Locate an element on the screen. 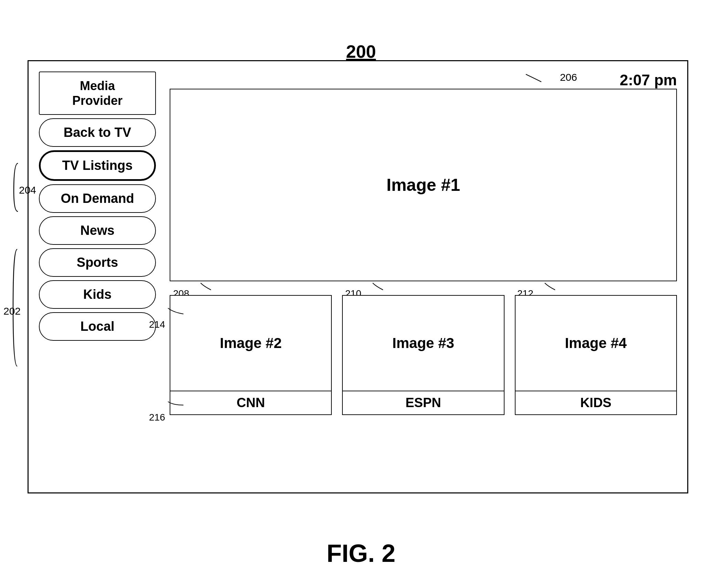 The width and height of the screenshot is (722, 588). news-button: News is located at coordinates (97, 230).